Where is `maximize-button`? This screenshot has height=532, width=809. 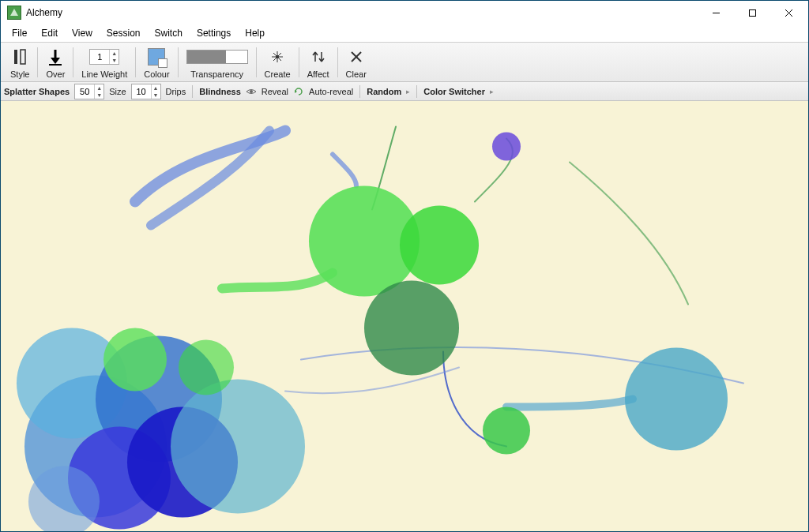 maximize-button is located at coordinates (752, 13).